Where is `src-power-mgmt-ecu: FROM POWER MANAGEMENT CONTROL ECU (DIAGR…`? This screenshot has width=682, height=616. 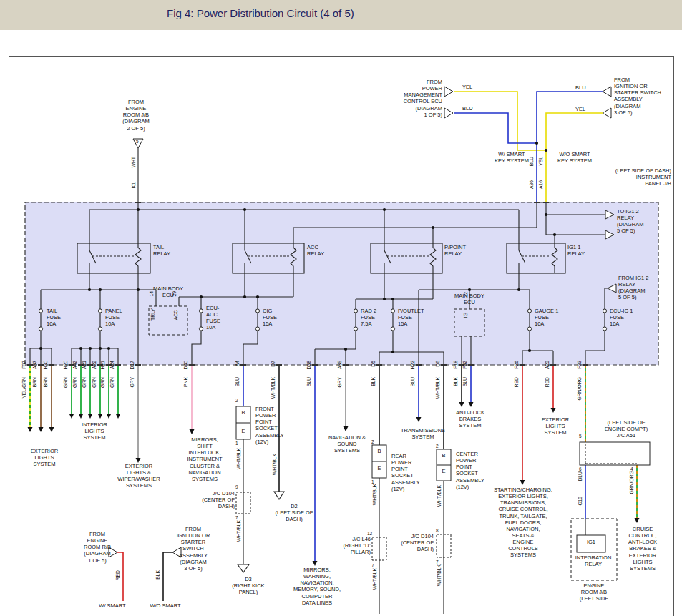 src-power-mgmt-ecu: FROM POWER MANAGEMENT CONTROL ECU (DIAGR… is located at coordinates (409, 99).